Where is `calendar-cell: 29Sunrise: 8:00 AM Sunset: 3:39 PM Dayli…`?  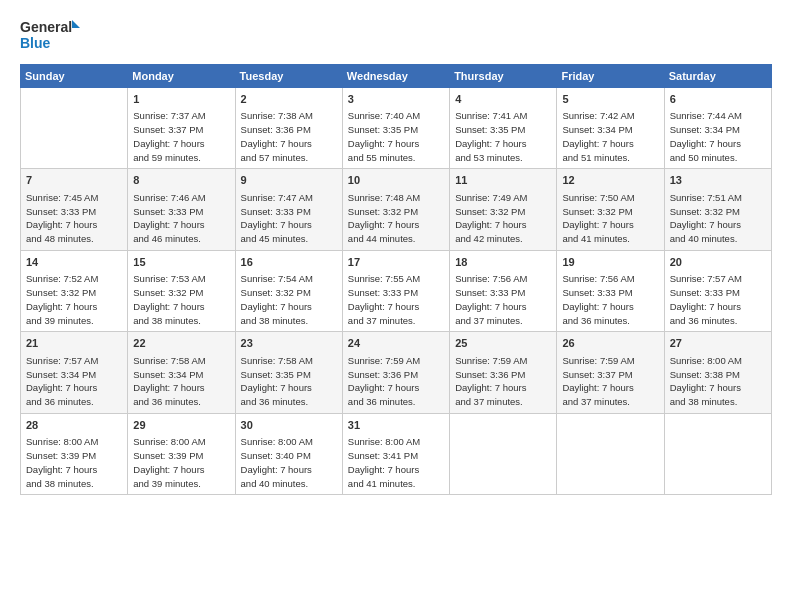
calendar-cell: 29Sunrise: 8:00 AM Sunset: 3:39 PM Dayli… is located at coordinates (182, 454).